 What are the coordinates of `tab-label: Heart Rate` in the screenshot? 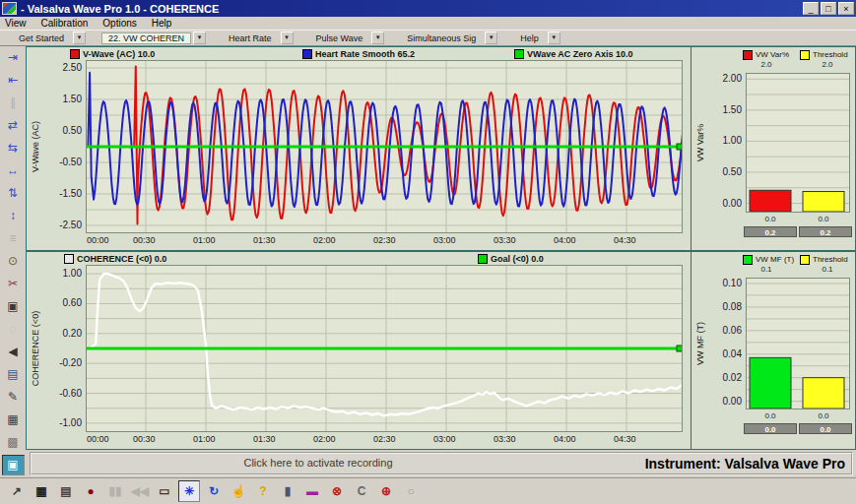 It's located at (250, 38).